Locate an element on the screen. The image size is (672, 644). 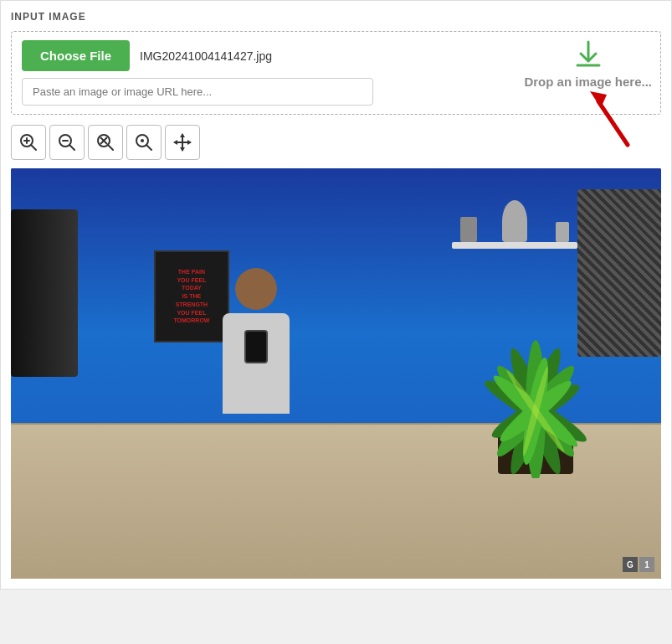
plant-svg is located at coordinates (536, 353).